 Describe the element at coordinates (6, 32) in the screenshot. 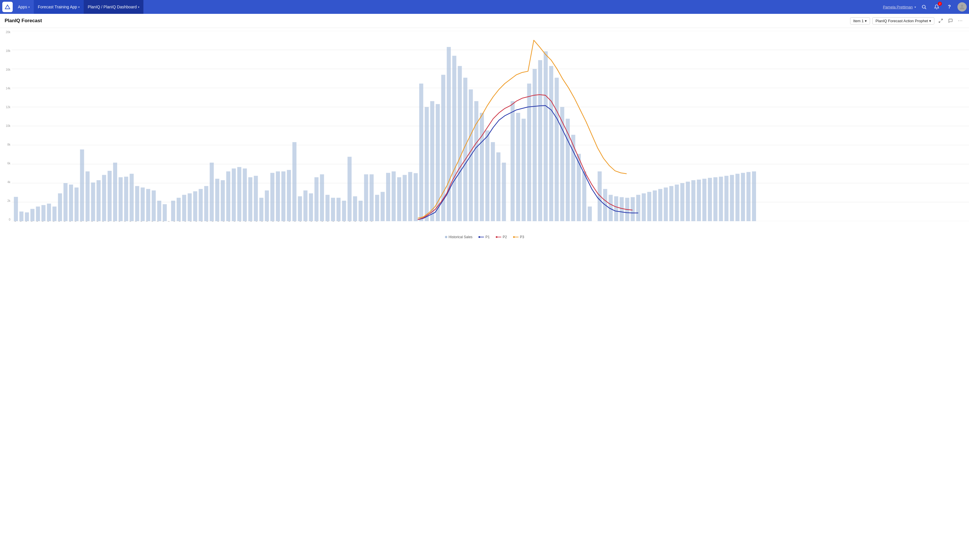

I see `y-label-20k: 20k` at that location.